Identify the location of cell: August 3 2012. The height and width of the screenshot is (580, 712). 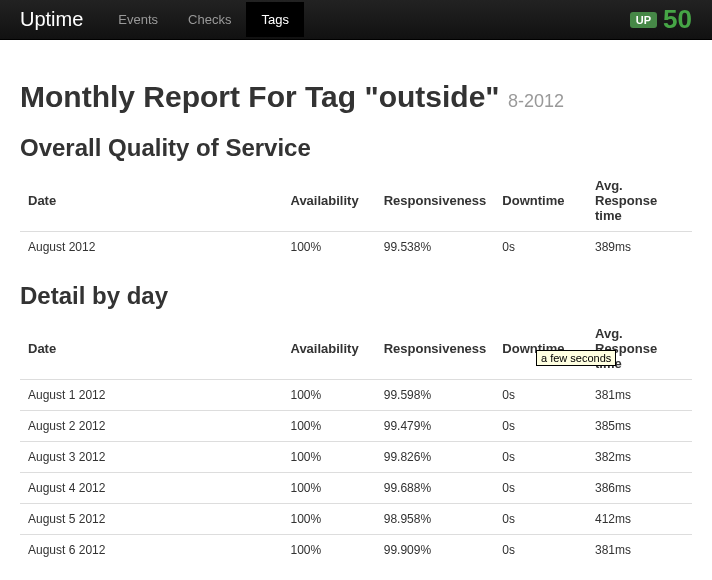
(151, 458).